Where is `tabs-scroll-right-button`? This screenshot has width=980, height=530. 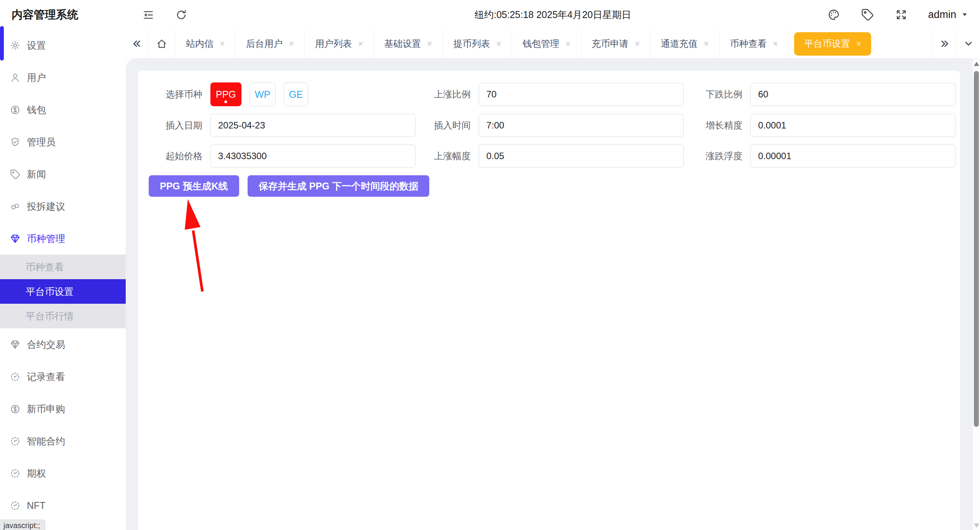
tabs-scroll-right-button is located at coordinates (944, 44).